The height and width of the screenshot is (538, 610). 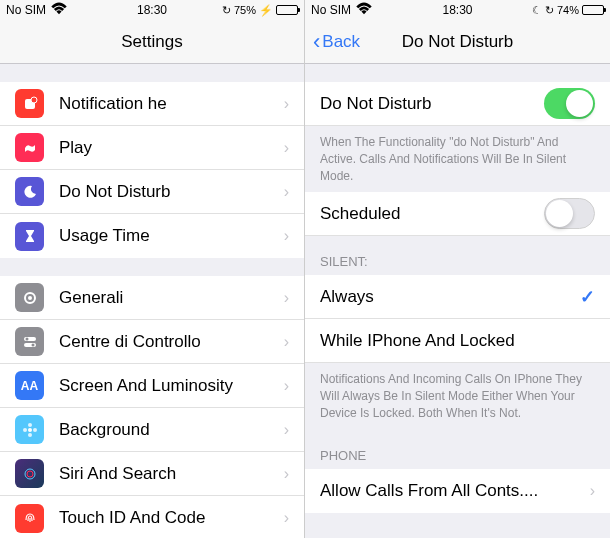 I want to click on cell-label: Allow Calls From All Conts...., so click(x=455, y=491).